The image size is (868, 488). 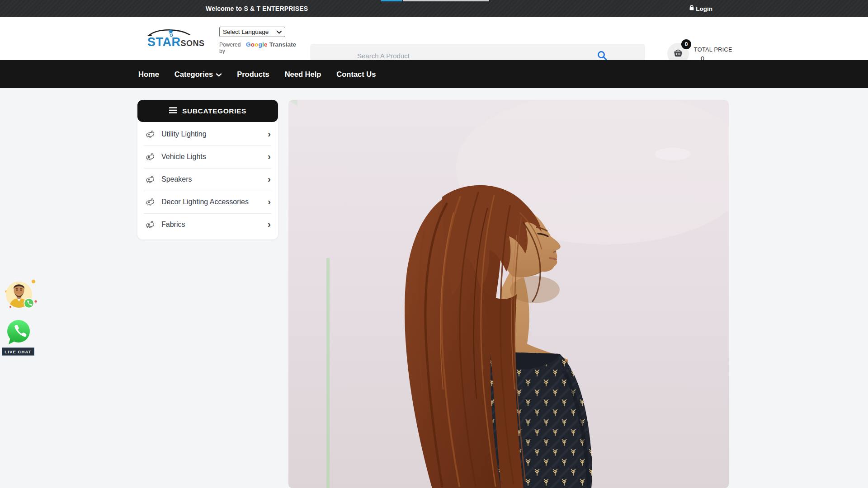 What do you see at coordinates (252, 32) in the screenshot?
I see `language-select: Select Language` at bounding box center [252, 32].